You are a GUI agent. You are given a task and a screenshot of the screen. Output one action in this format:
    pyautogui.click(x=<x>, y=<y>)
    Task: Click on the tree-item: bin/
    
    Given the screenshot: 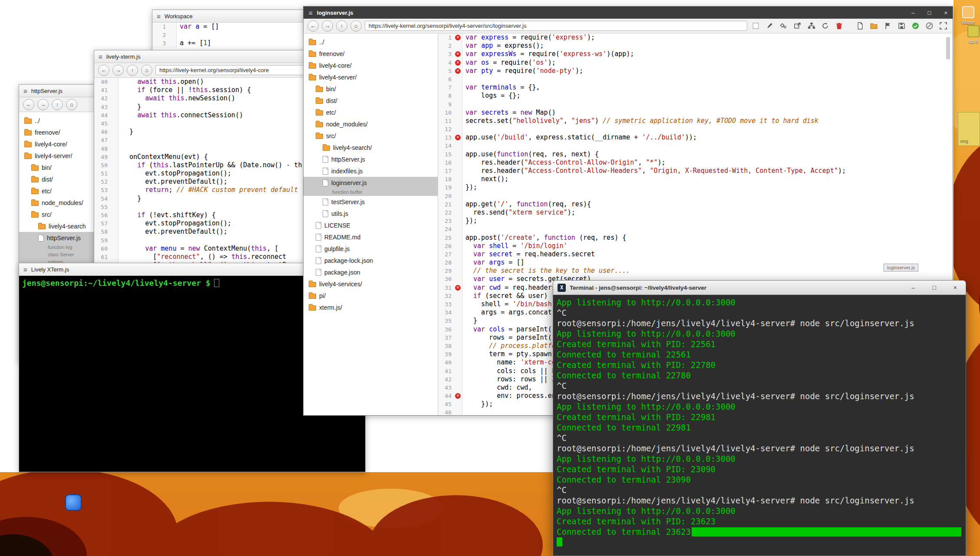 What is the action you would take?
    pyautogui.click(x=371, y=89)
    